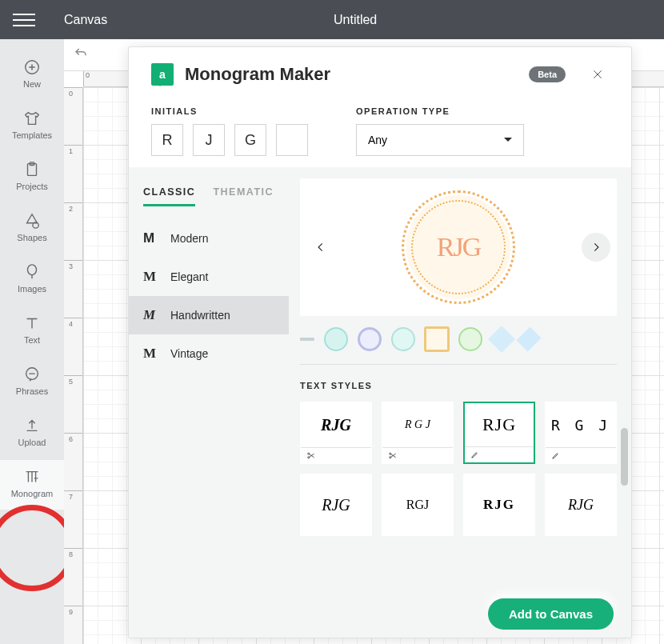  I want to click on document-title: Untitled, so click(355, 19).